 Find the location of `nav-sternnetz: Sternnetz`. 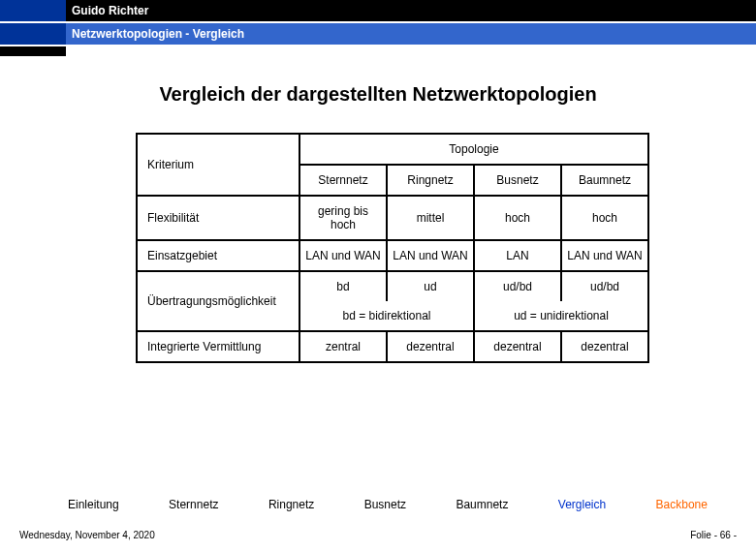

nav-sternnetz: Sternnetz is located at coordinates (194, 505).